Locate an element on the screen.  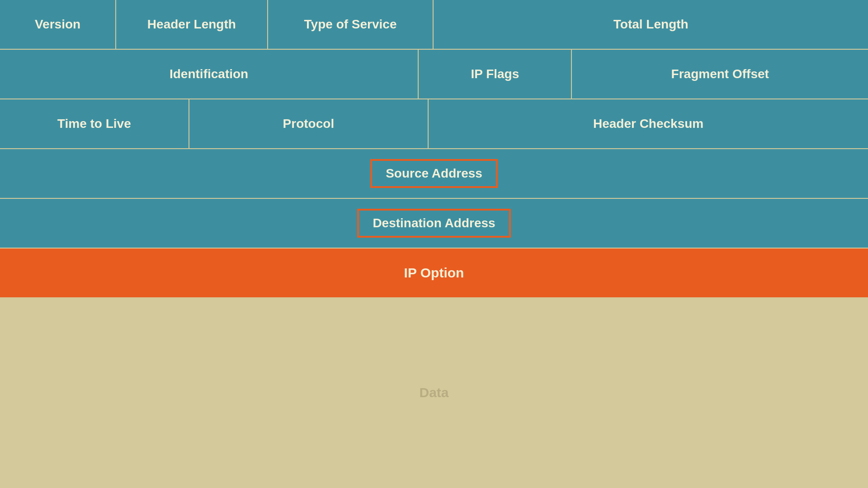
cell-version: Version is located at coordinates (58, 24).